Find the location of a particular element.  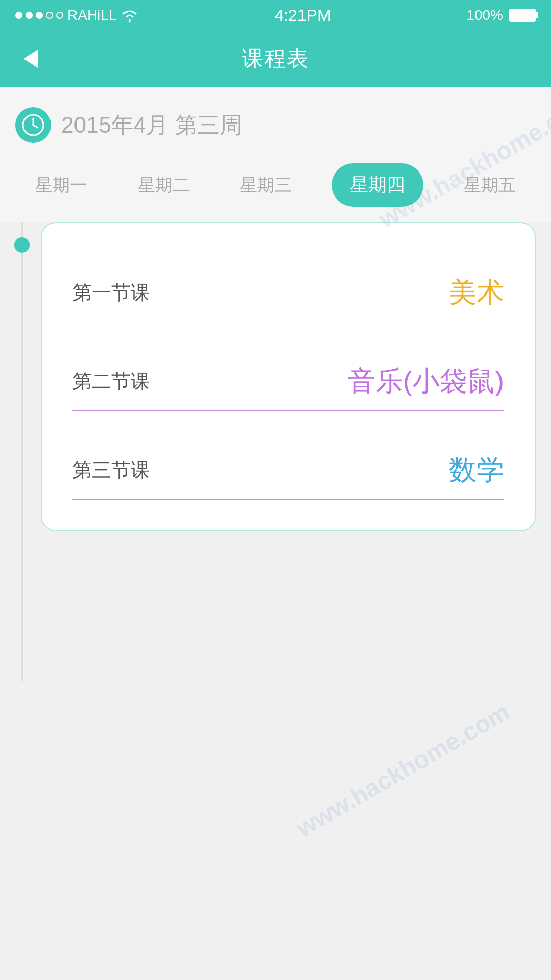

course-3-name: 数学 is located at coordinates (477, 471).